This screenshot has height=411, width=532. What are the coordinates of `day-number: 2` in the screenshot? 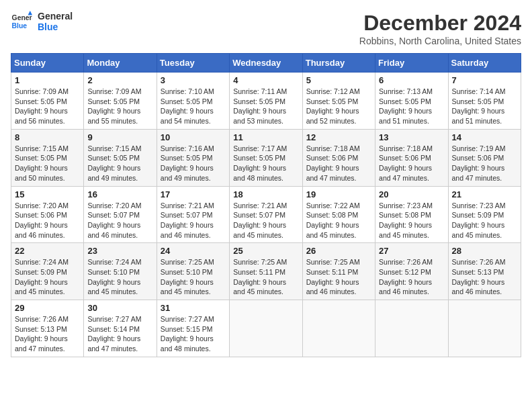 It's located at (120, 81).